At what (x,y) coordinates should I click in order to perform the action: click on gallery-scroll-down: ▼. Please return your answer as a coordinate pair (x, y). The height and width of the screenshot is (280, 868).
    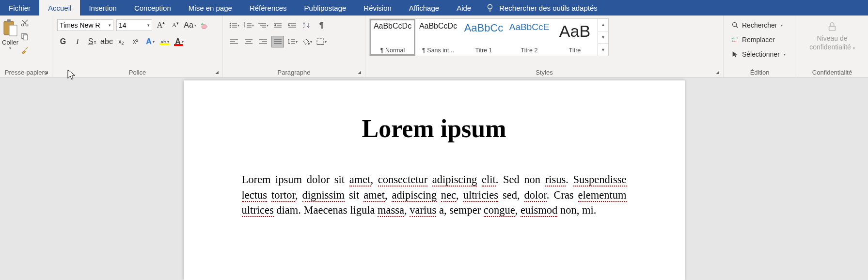
    Looking at the image, I should click on (603, 38).